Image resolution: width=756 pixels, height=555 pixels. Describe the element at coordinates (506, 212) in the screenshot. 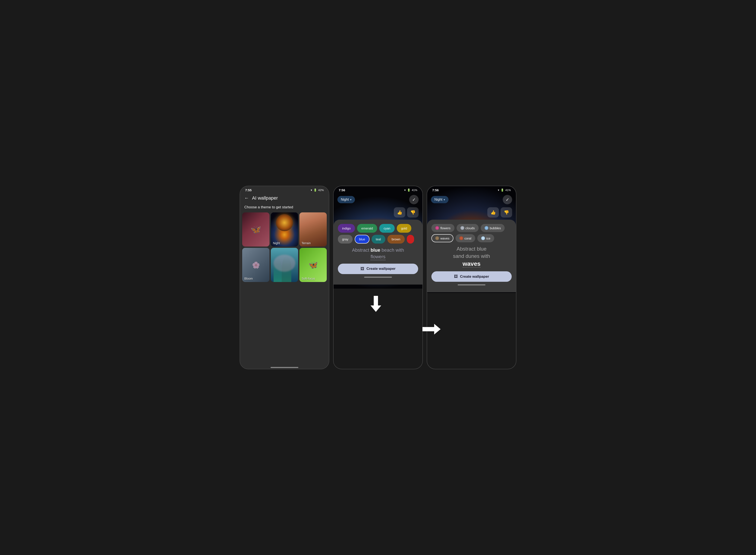

I see `thumbdown-button-3: 👎` at that location.